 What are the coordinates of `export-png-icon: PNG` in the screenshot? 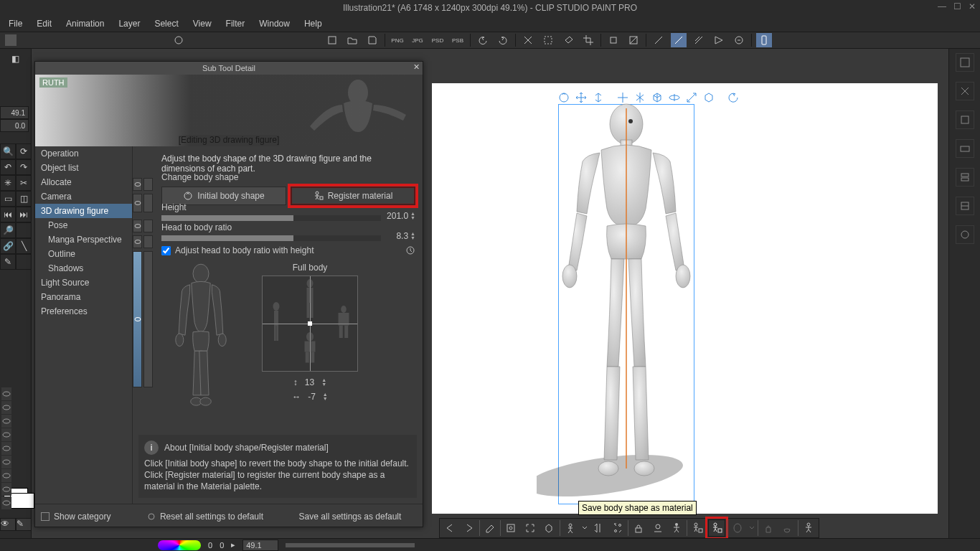 It's located at (397, 40).